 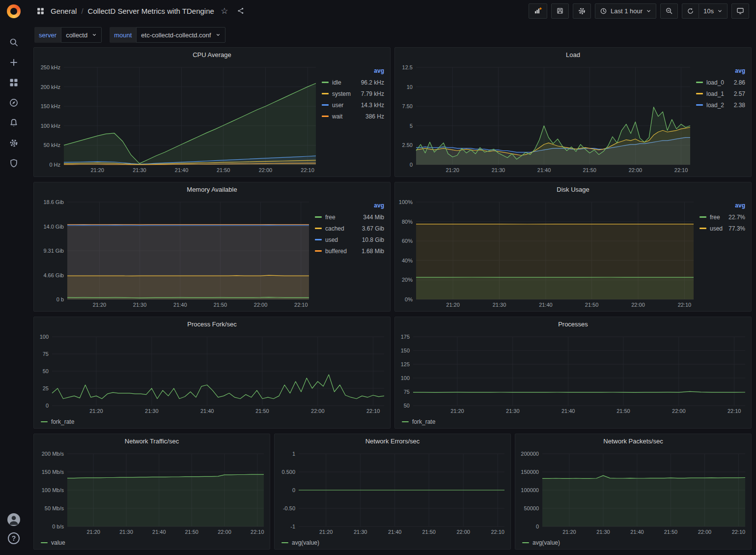 I want to click on y-axis-label: 0%, so click(x=409, y=299).